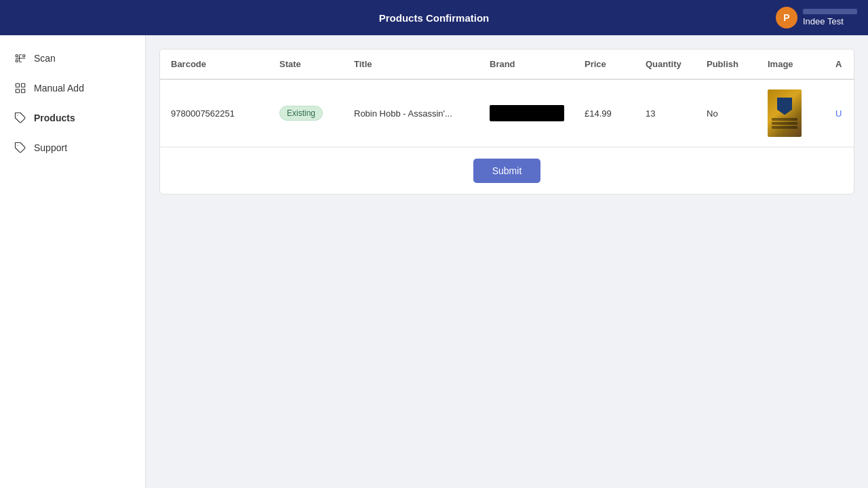 Image resolution: width=868 pixels, height=488 pixels. What do you see at coordinates (840, 113) in the screenshot?
I see `cell-action: U` at bounding box center [840, 113].